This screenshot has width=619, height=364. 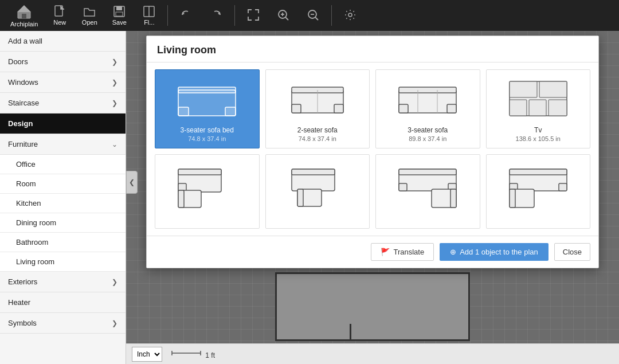 What do you see at coordinates (147, 354) in the screenshot?
I see `unit-select: Inch cm m` at bounding box center [147, 354].